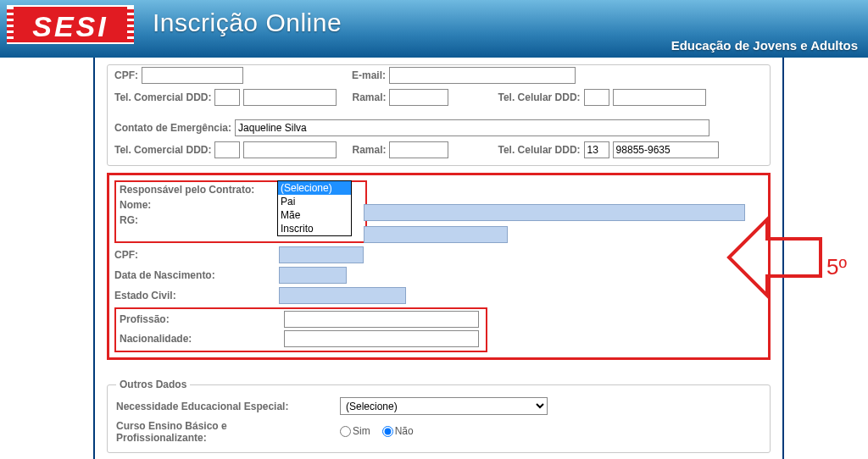 The height and width of the screenshot is (459, 868). What do you see at coordinates (321, 255) in the screenshot?
I see `resp-cpf-input` at bounding box center [321, 255].